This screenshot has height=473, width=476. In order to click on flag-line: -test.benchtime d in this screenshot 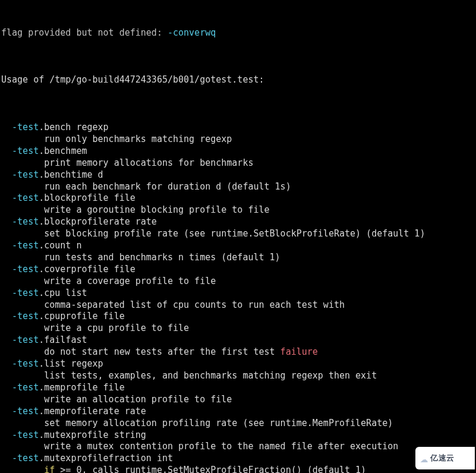, I will do `click(238, 175)`.